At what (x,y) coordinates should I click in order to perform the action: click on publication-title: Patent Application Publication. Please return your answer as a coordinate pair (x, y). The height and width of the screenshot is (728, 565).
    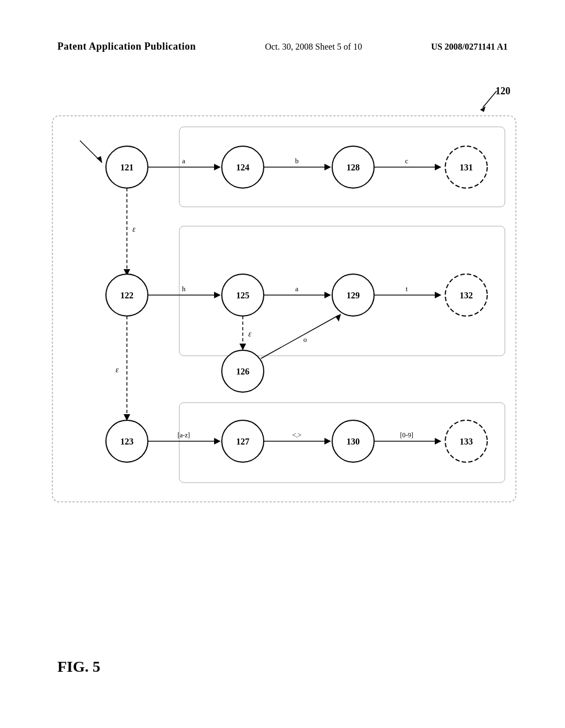
    Looking at the image, I should click on (127, 46).